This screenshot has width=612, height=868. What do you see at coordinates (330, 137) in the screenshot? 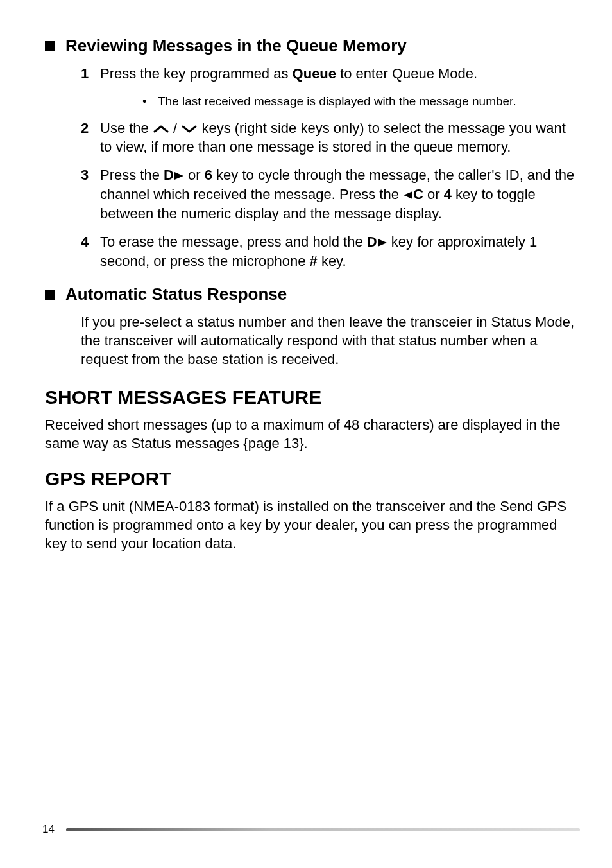
I see `step-2: 2 Use the / keys (right side keys only) …` at bounding box center [330, 137].